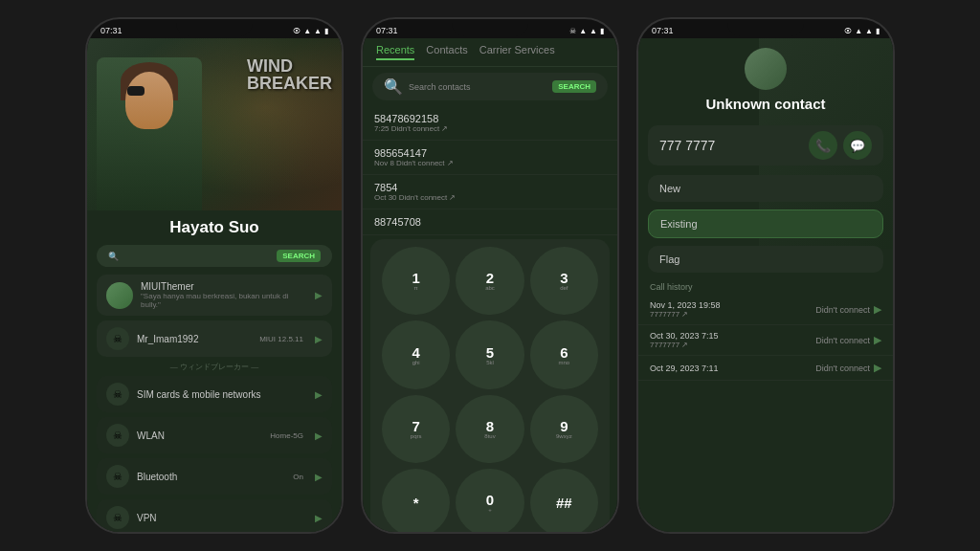 The image size is (980, 551). I want to click on action-row-existing: Existing, so click(766, 224).